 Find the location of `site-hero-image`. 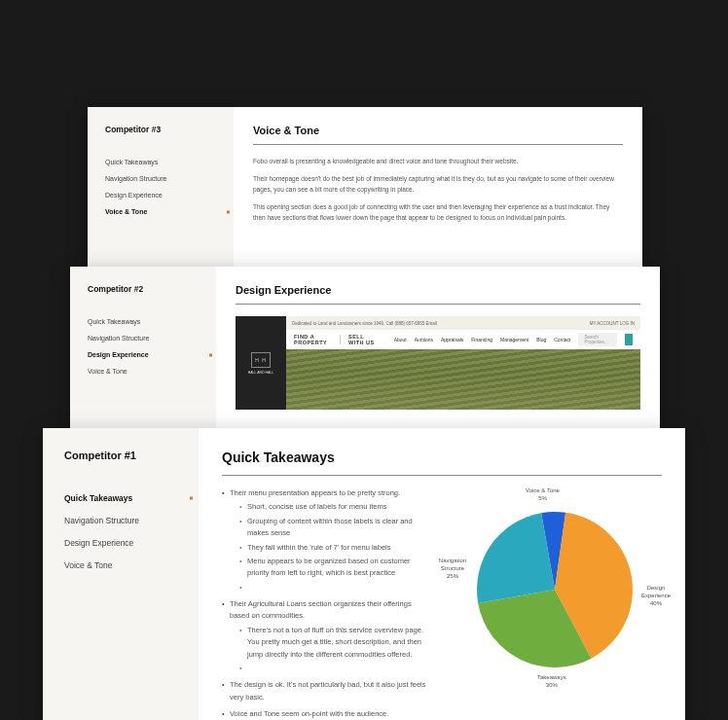

site-hero-image is located at coordinates (463, 379).